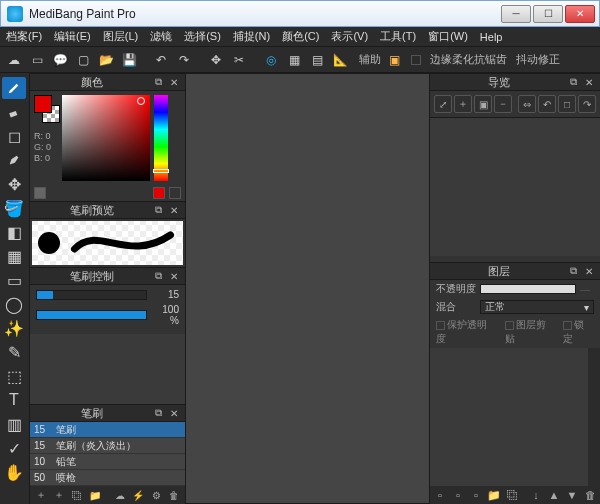  Describe the element at coordinates (37, 60) in the screenshot. I see `new-icon: ▭` at that location.